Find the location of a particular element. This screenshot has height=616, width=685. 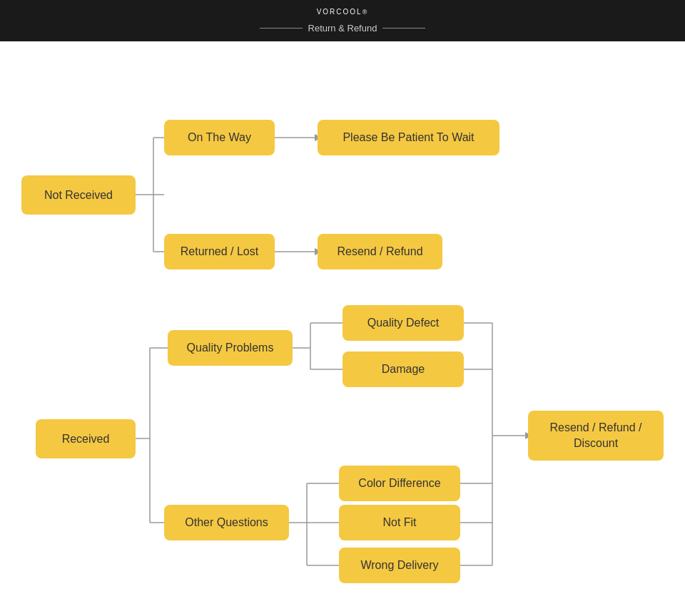

other-questions-node: Other Questions is located at coordinates (227, 523).